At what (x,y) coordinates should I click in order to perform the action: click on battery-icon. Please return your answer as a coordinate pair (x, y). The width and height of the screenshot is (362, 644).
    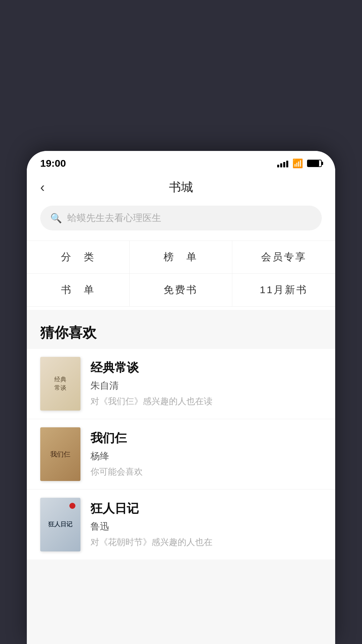
    Looking at the image, I should click on (314, 163).